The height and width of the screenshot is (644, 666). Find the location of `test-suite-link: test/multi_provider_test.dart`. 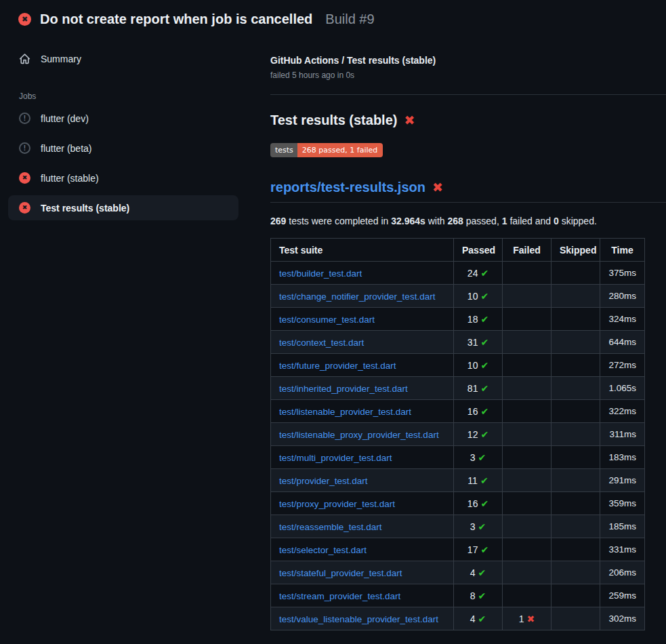

test-suite-link: test/multi_provider_test.dart is located at coordinates (336, 458).